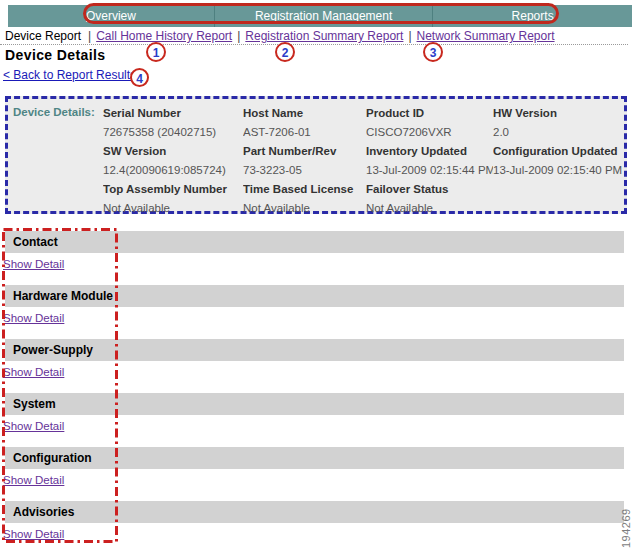  Describe the element at coordinates (314, 350) in the screenshot. I see `section-header-power-supply: Power-Supply` at that location.